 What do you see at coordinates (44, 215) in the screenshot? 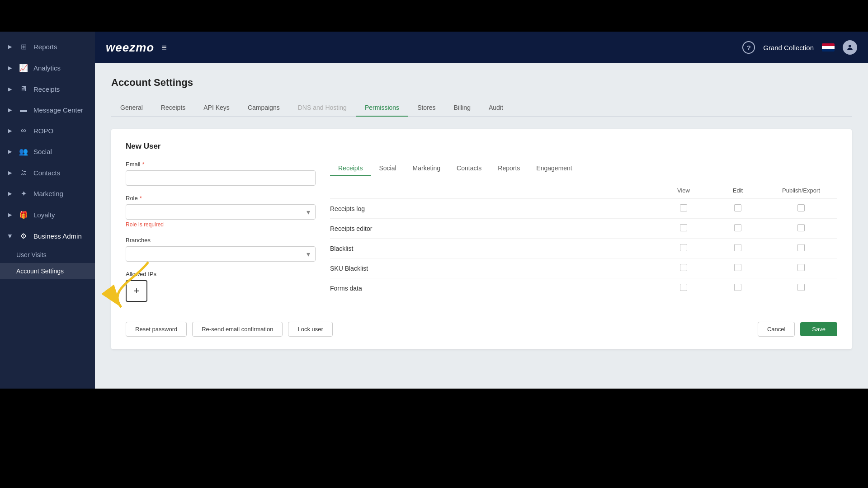
I see `sidebar-item-label: Loyalty` at bounding box center [44, 215].